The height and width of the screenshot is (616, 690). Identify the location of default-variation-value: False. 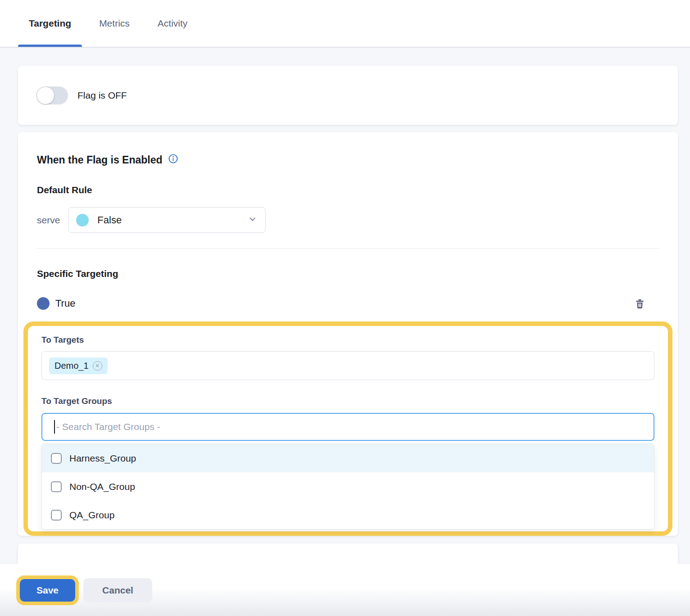
(109, 220).